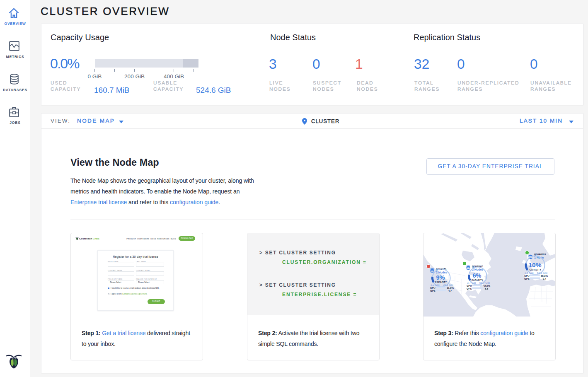 The image size is (588, 377). What do you see at coordinates (477, 276) in the screenshot?
I see `svg-text: 6%` at bounding box center [477, 276].